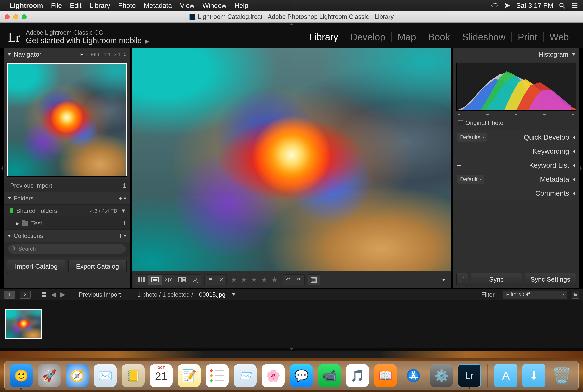 This screenshot has height=392, width=583. I want to click on sync-button: Sync, so click(496, 279).